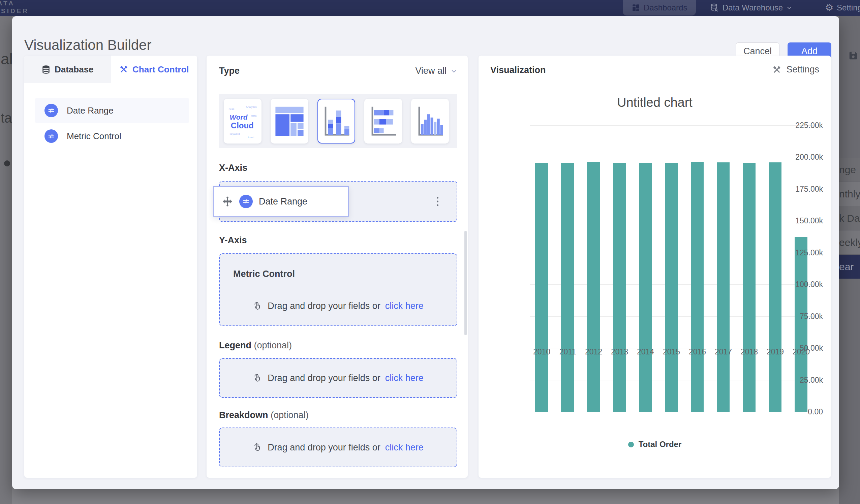 The image size is (860, 504). What do you see at coordinates (338, 121) in the screenshot?
I see `chart-type-strip: ness Analytics keyword trend data Word C…` at bounding box center [338, 121].